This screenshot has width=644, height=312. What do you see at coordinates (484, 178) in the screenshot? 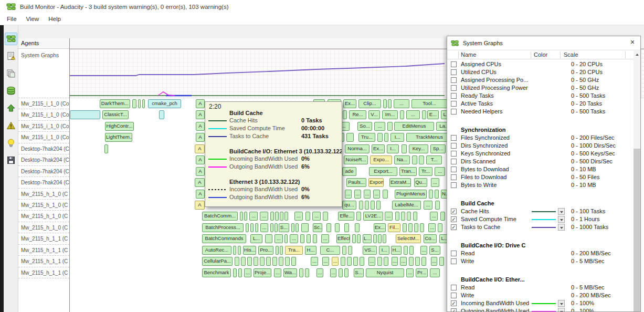
I see `graph-option-name: Files to Download` at bounding box center [484, 178].